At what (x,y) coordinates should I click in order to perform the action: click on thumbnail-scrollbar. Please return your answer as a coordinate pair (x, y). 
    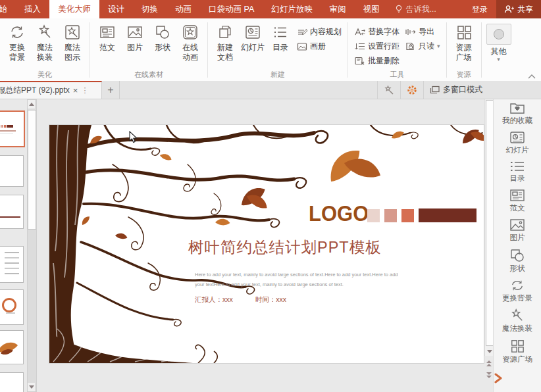
    Looking at the image, I should click on (32, 246).